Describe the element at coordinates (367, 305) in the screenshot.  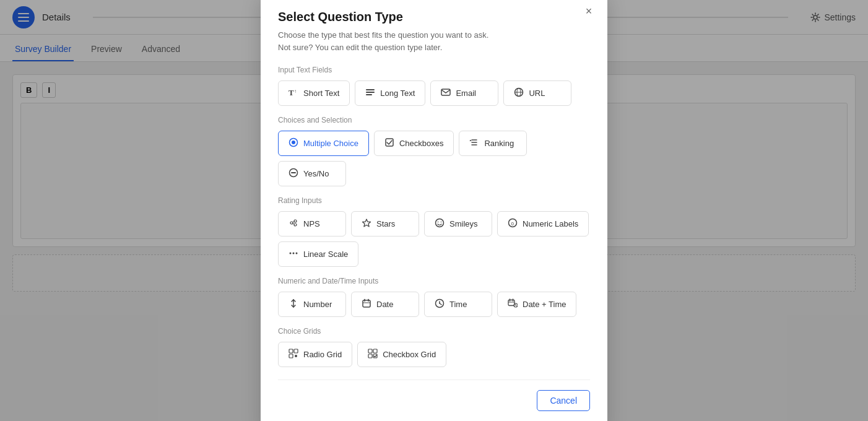
I see `date-icon` at that location.